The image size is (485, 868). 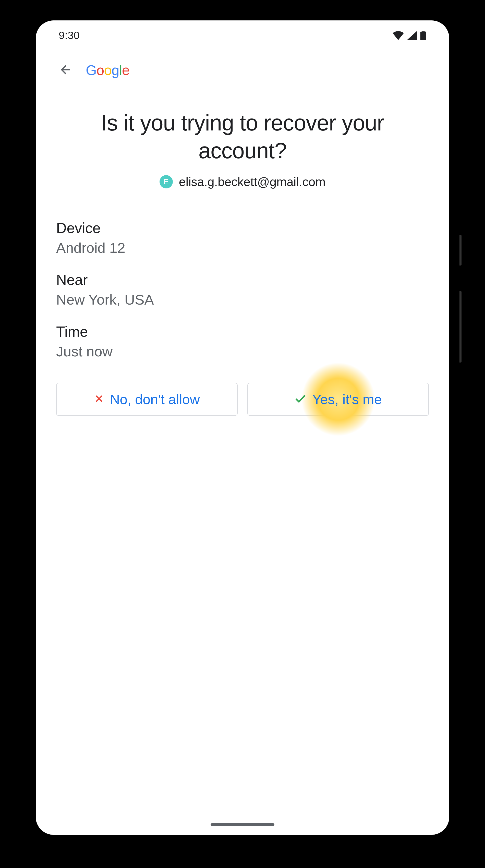 What do you see at coordinates (460, 327) in the screenshot?
I see `phone-volume-button` at bounding box center [460, 327].